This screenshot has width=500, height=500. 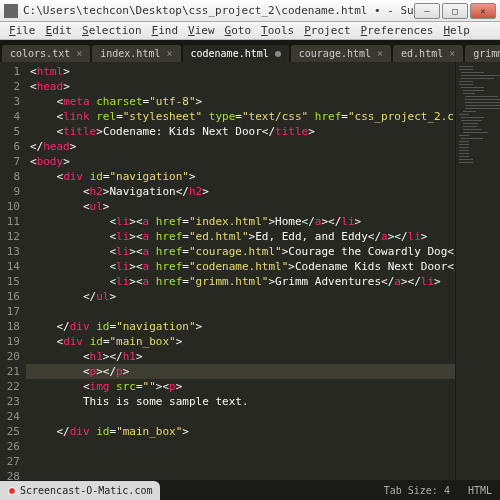 What do you see at coordinates (238, 30) in the screenshot?
I see `menu-goto: Goto` at bounding box center [238, 30].